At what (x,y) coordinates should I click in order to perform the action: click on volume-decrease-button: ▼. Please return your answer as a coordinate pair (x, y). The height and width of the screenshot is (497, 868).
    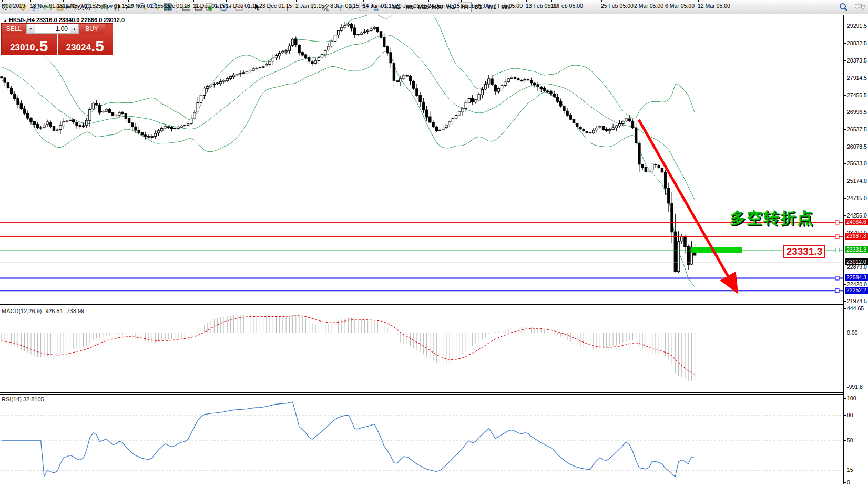
    Looking at the image, I should click on (30, 28).